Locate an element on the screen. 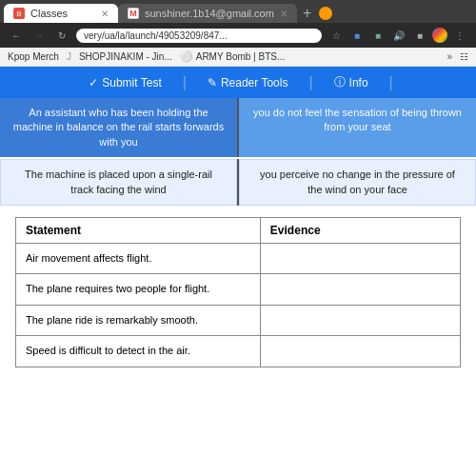  passage-card-bottom-left: The machine is placed upon a single-rail… is located at coordinates (118, 183).